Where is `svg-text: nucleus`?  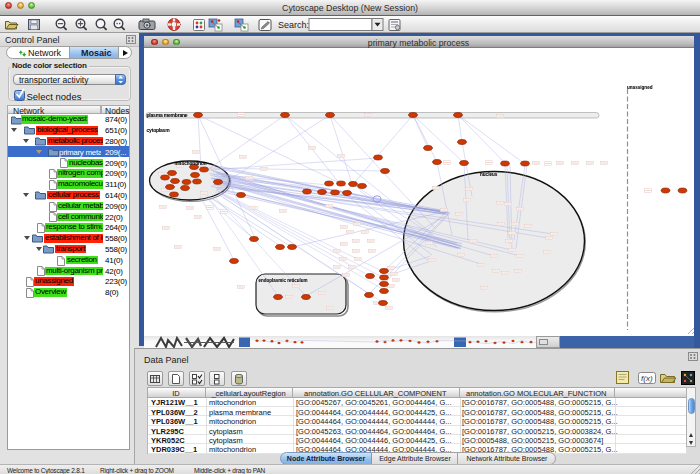 svg-text: nucleus is located at coordinates (489, 174).